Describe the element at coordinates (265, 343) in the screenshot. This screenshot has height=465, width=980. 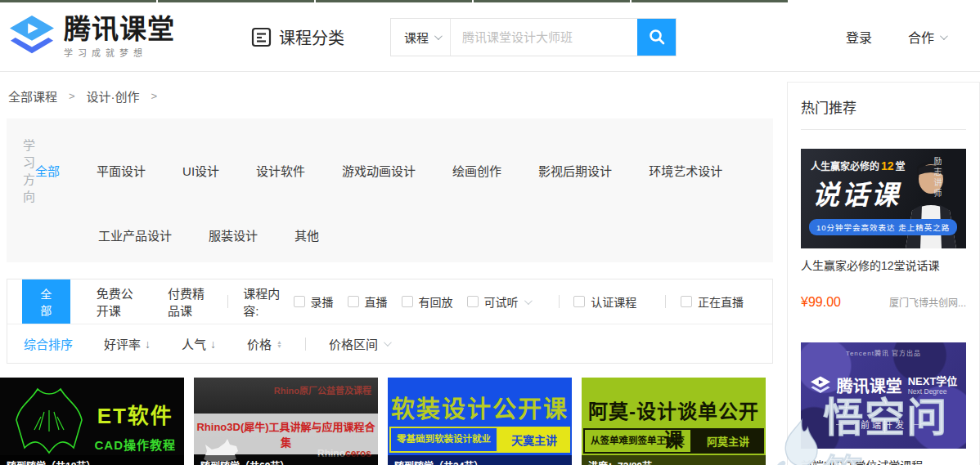
I see `sort-price: 价格 ▲▼` at that location.